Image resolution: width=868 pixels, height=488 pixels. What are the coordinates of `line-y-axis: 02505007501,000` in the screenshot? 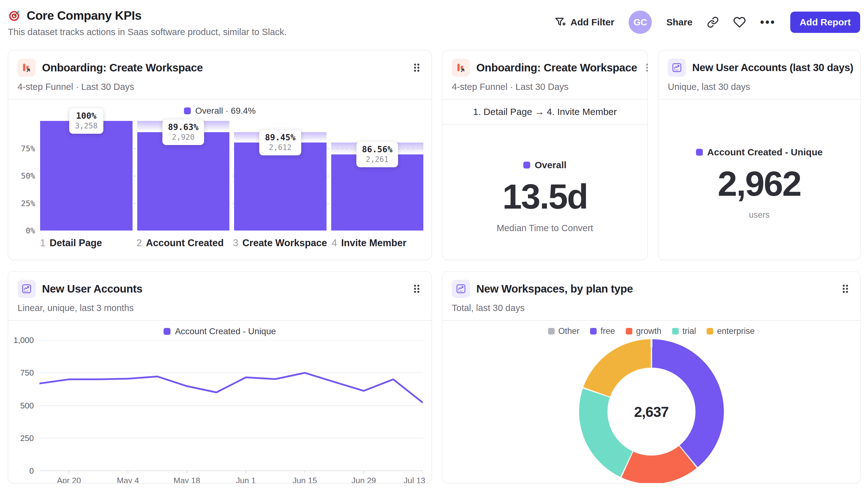 It's located at (26, 405).